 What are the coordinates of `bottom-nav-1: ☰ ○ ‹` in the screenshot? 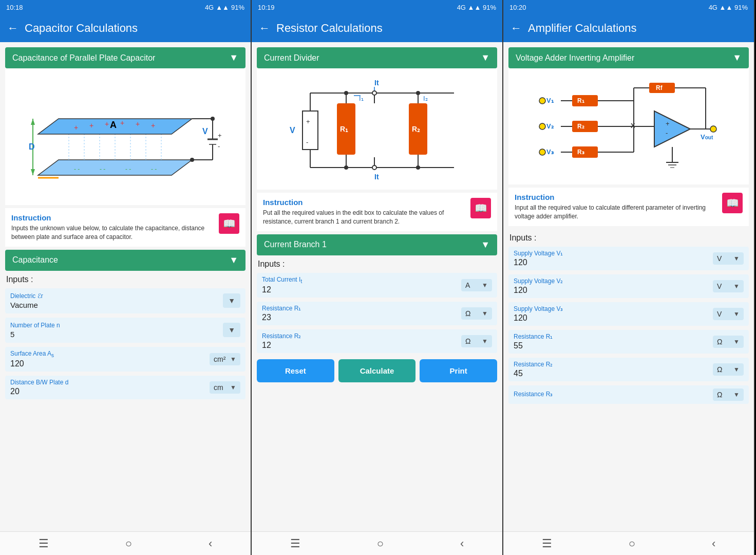 It's located at (125, 543).